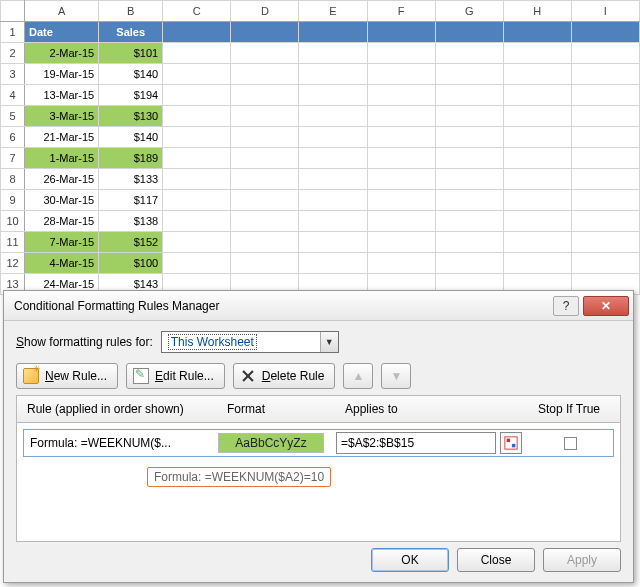 This screenshot has width=640, height=587. I want to click on table-row: 124-Mar-15$100, so click(320, 264).